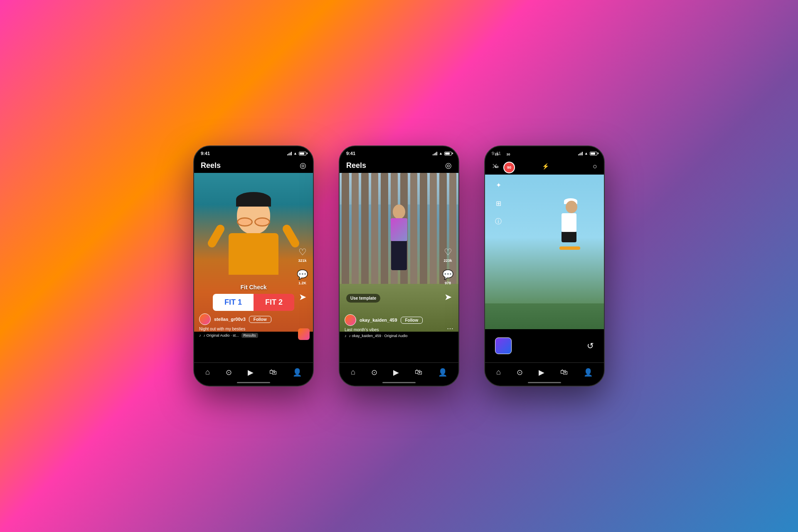  I want to click on share-action-2: ➤, so click(448, 297).